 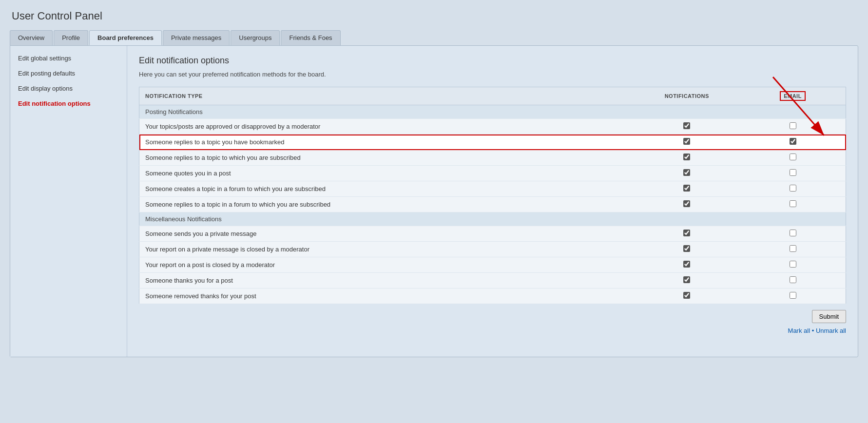 I want to click on col-header-email: EMAIL, so click(x=793, y=96).